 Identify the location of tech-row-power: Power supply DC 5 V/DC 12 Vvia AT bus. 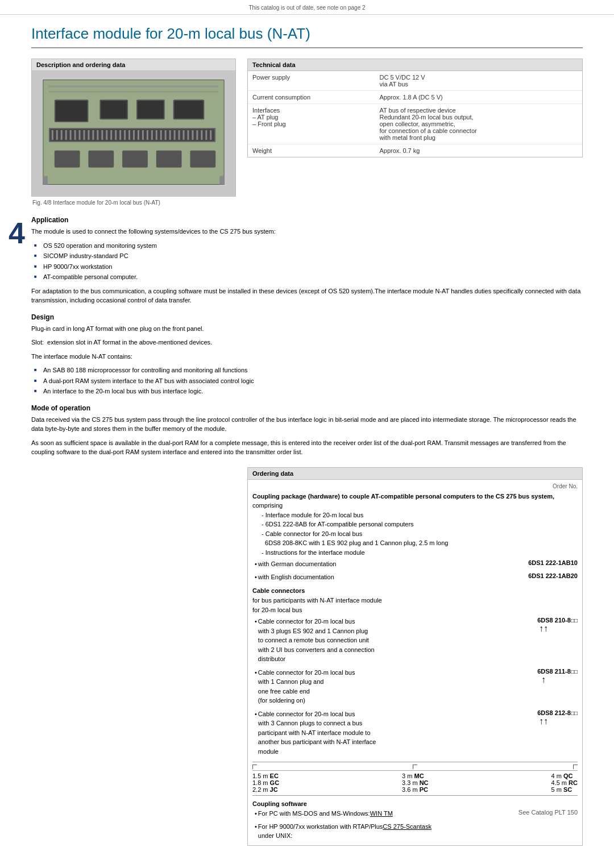
(415, 81).